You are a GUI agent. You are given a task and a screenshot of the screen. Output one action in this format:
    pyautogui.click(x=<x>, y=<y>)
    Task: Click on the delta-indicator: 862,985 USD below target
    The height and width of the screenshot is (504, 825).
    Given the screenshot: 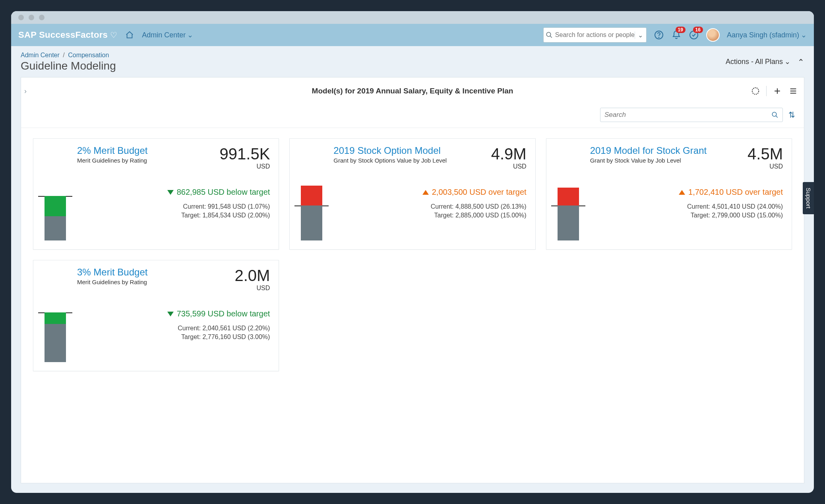 What is the action you would take?
    pyautogui.click(x=173, y=192)
    